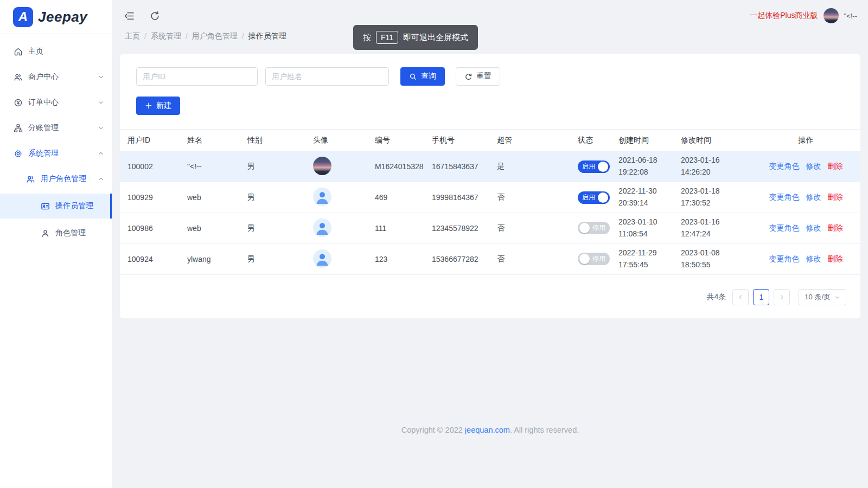 This screenshot has height=488, width=868. I want to click on cell-number: M1624015328, so click(399, 167).